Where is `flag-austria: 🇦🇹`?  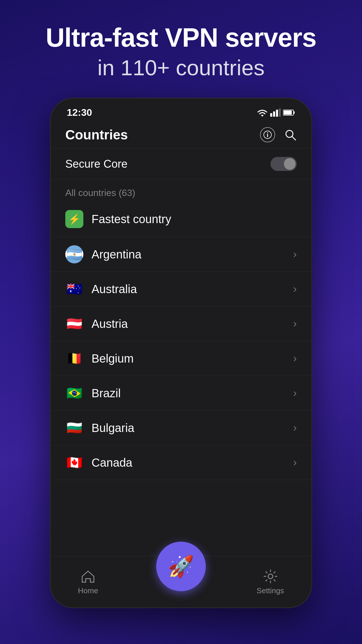 flag-austria: 🇦🇹 is located at coordinates (74, 324).